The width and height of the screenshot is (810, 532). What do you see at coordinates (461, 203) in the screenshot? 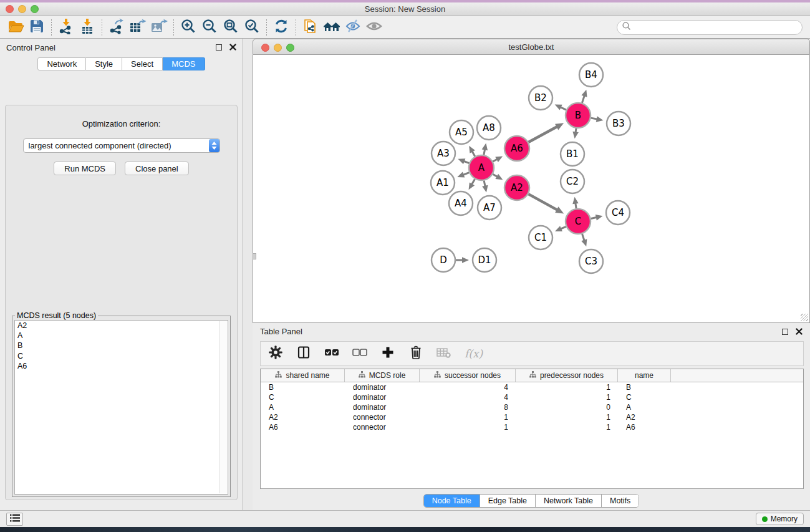
I see `svg-text: A4` at bounding box center [461, 203].